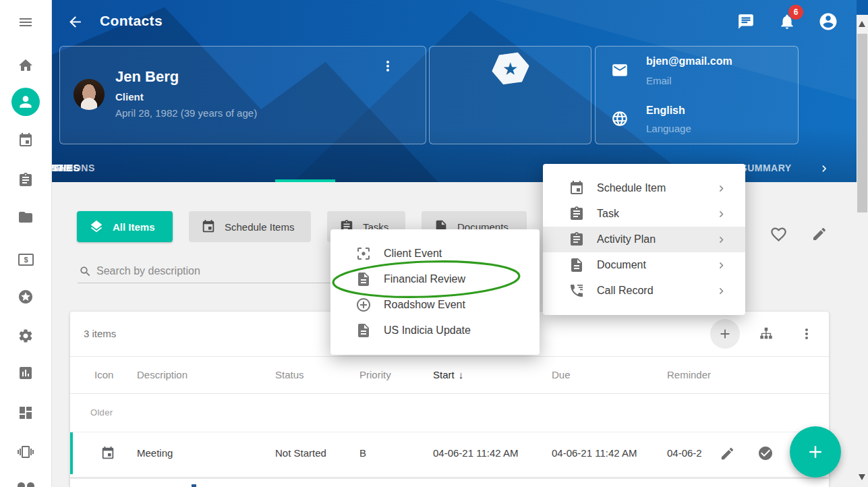 The image size is (868, 487). Describe the element at coordinates (824, 169) in the screenshot. I see `tab-overflow-chevron-icon` at that location.